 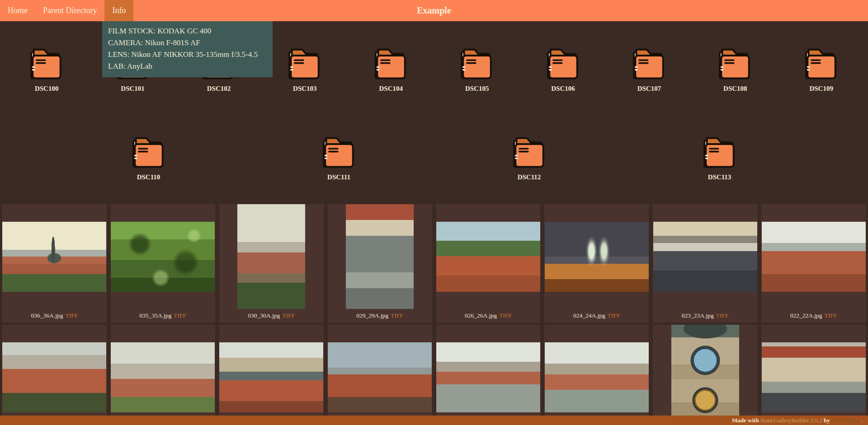 I want to click on thumbnail-caption: 030_30A.jpg TIFF, so click(x=271, y=316).